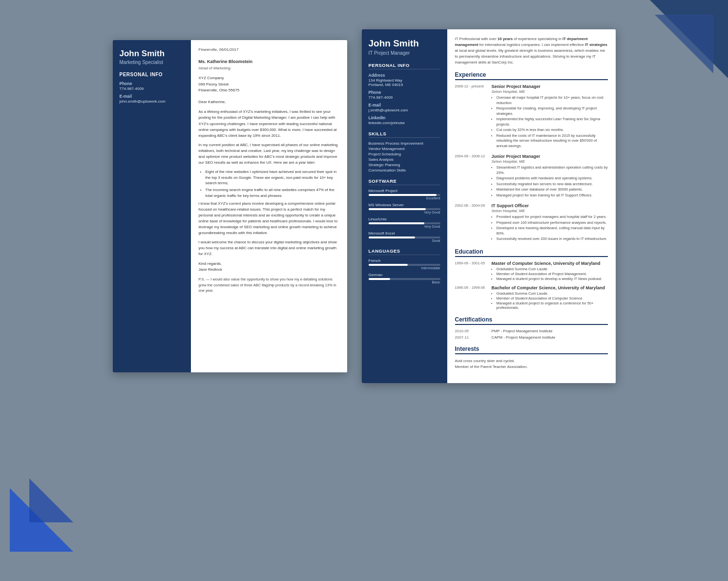  What do you see at coordinates (269, 154) in the screenshot?
I see `cl-paragraph2: In my current position at ABC, I have su…` at bounding box center [269, 154].